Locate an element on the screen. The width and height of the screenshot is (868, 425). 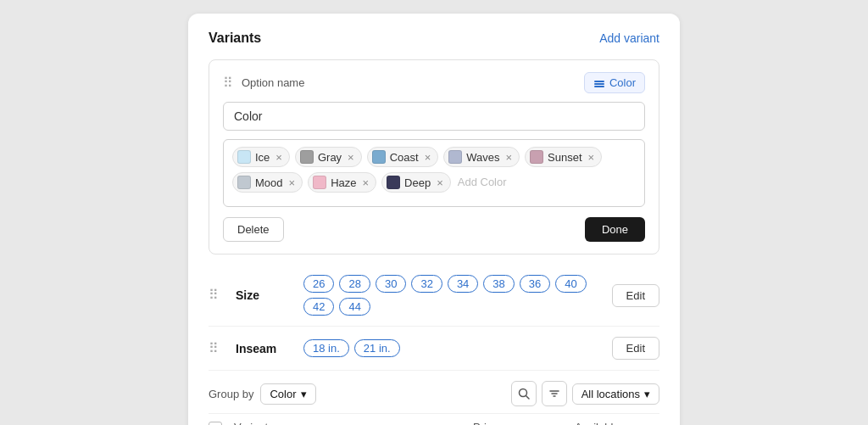
color-option-header: ⠿ Option name Color is located at coordinates (434, 83).